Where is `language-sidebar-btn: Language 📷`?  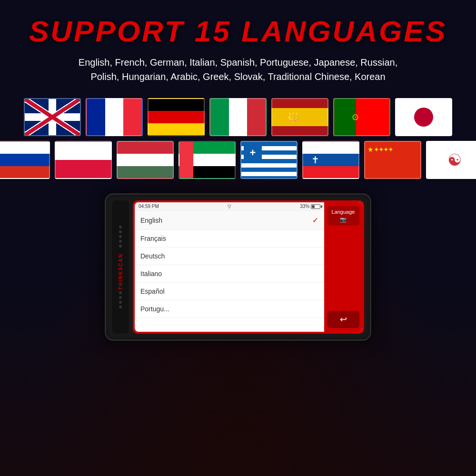
language-sidebar-btn: Language 📷 is located at coordinates (343, 216).